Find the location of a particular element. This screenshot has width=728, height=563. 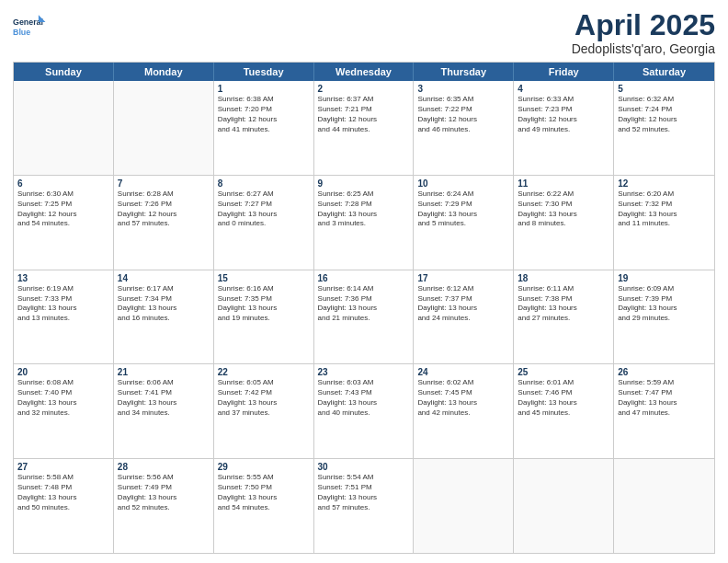

day-number: 10 is located at coordinates (463, 184).